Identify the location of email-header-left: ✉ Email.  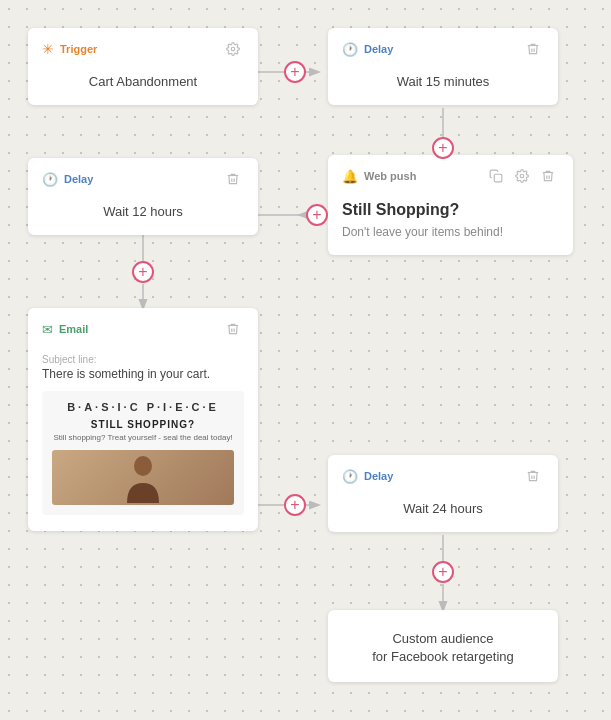
(65, 330).